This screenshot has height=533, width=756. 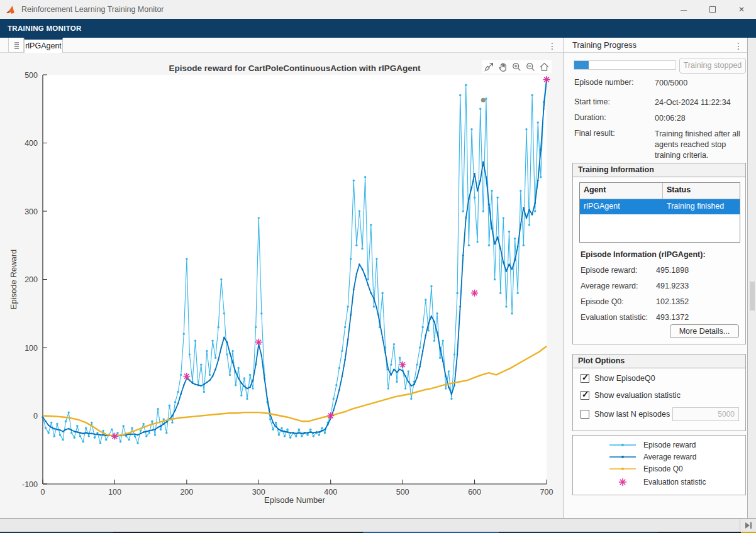 What do you see at coordinates (625, 414) in the screenshot?
I see `checkbox-show-last-n-episodes: Show last N episodes` at bounding box center [625, 414].